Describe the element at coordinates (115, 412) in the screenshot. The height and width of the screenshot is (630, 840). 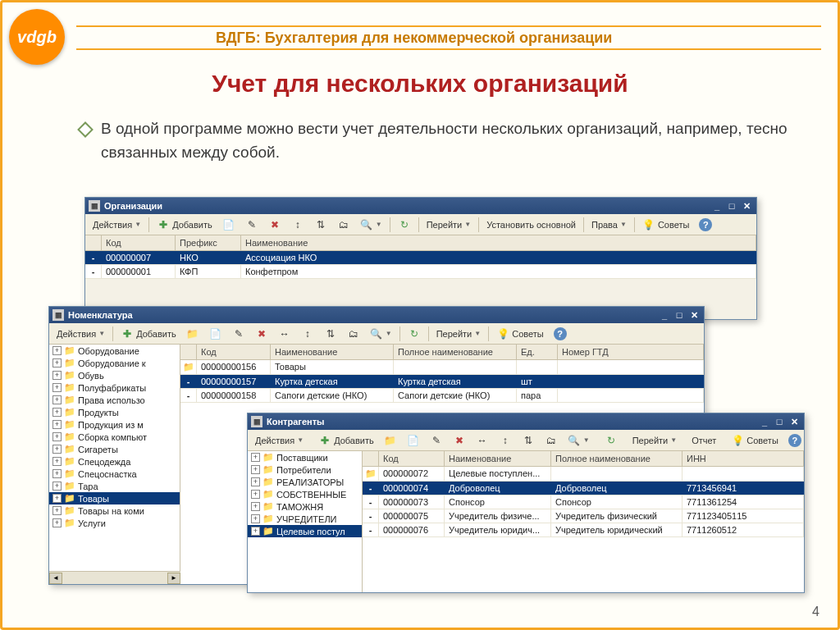
I see `tree-item: +📁Продукты` at that location.